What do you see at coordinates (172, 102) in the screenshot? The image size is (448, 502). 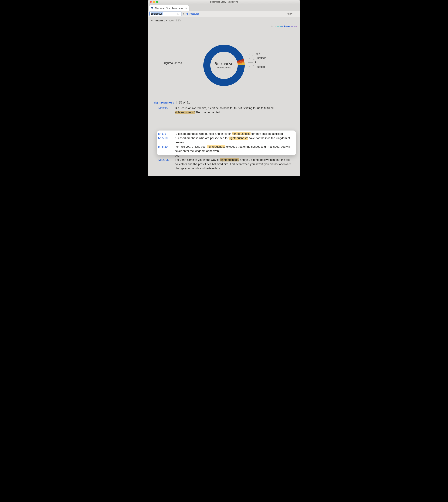 I see `results-header: righteousness | 85 of 91` at bounding box center [172, 102].